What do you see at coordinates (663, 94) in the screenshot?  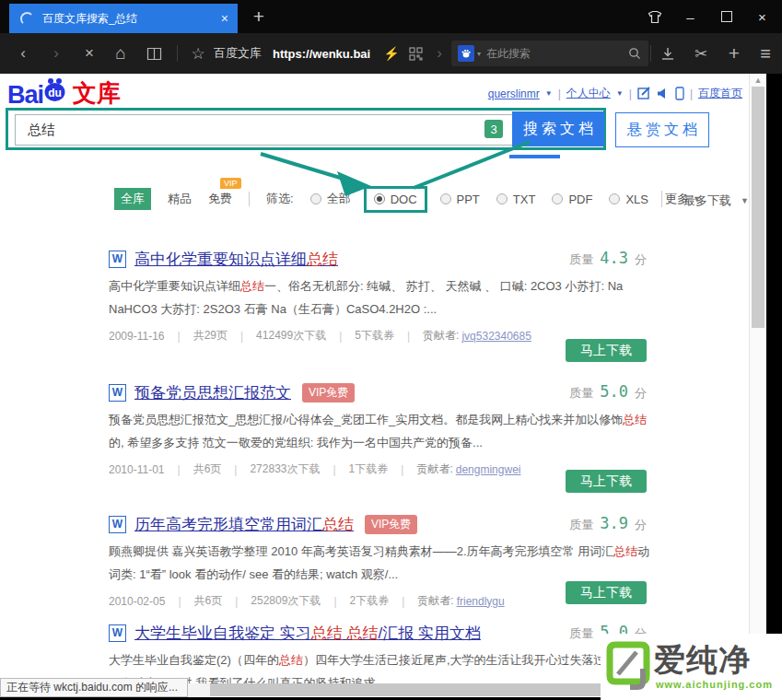 I see `speaker-icon` at bounding box center [663, 94].